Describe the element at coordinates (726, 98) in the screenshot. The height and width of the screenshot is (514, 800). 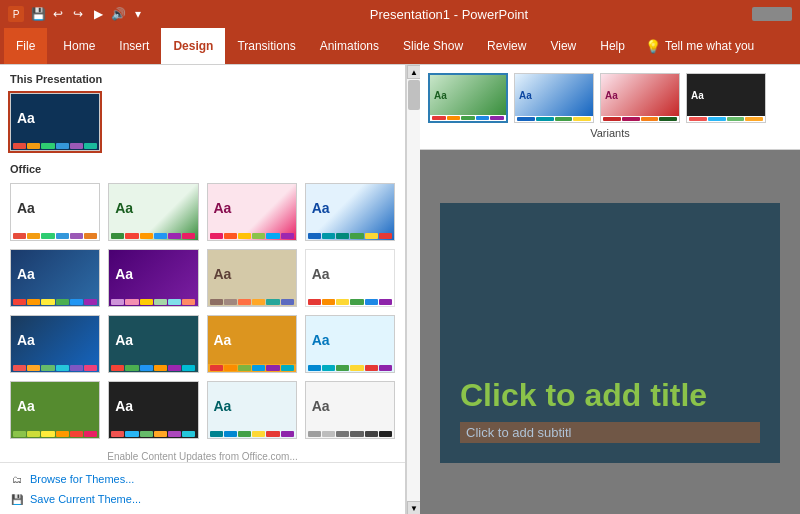
I see `variant-4: Aa` at that location.